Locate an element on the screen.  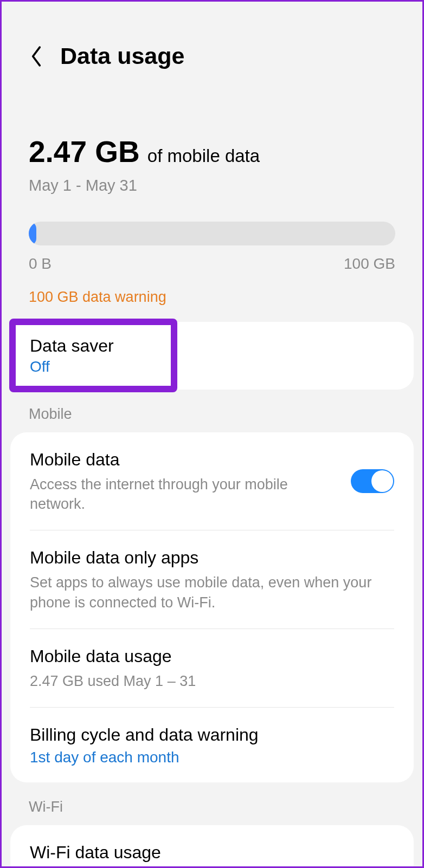
mobile-data-only-apps-title: Mobile data only apps is located at coordinates (212, 558).